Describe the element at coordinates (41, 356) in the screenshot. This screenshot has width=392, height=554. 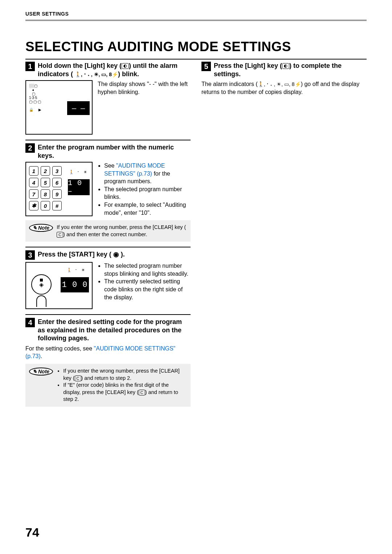
I see `step-4-body-b: .` at that location.